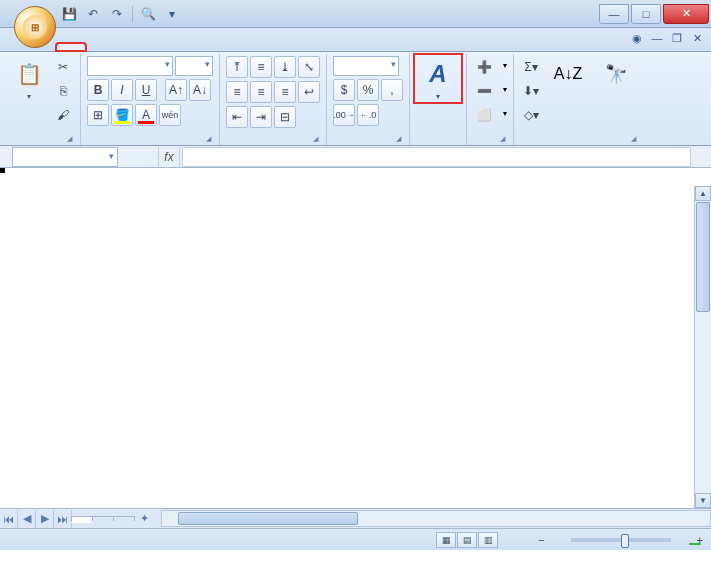 The image size is (711, 575). Describe the element at coordinates (637, 38) in the screenshot. I see `help-icon: ◉` at that location.